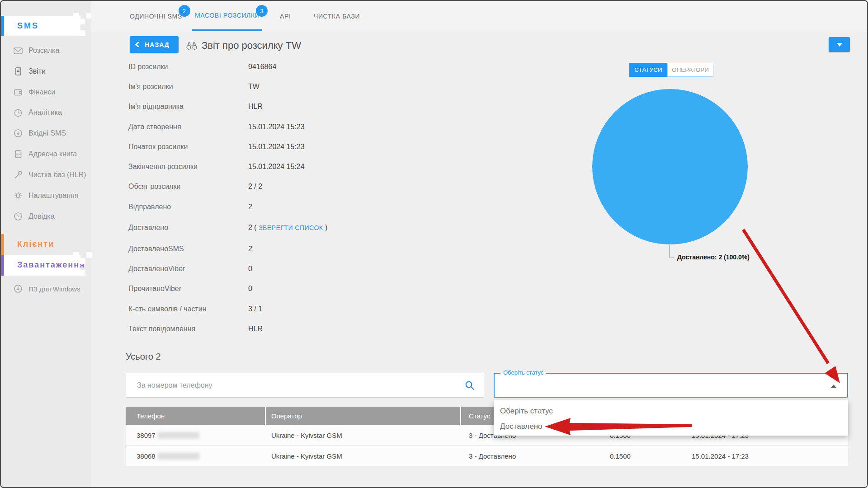 Image resolution: width=868 pixels, height=488 pixels. Describe the element at coordinates (277, 167) in the screenshot. I see `detail-value: 15.01.2024 15:24` at that location.